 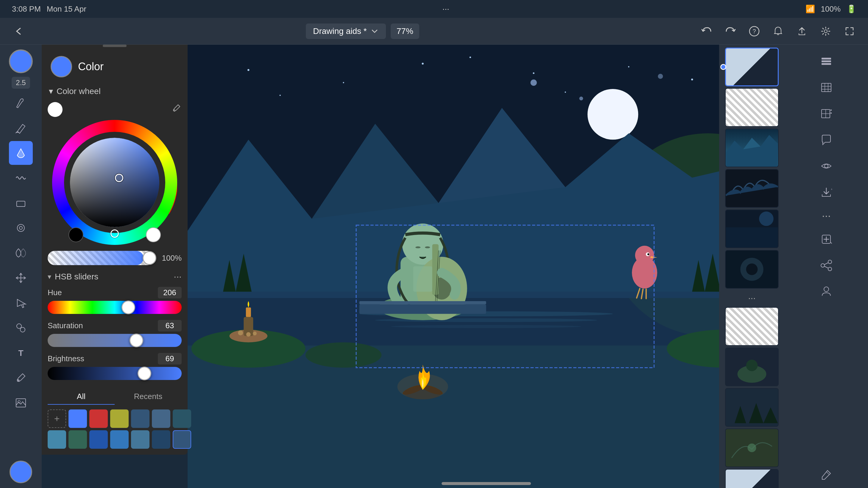 What do you see at coordinates (51, 91) in the screenshot?
I see `color-wheel-chevron: ▾` at bounding box center [51, 91].